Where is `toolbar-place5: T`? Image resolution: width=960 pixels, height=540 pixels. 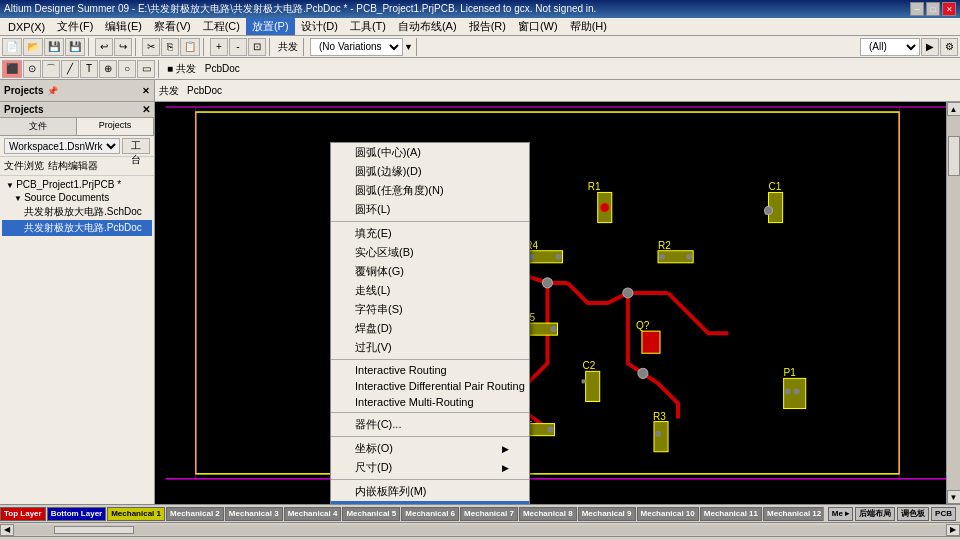
toolbar-place5: T is located at coordinates (89, 69).